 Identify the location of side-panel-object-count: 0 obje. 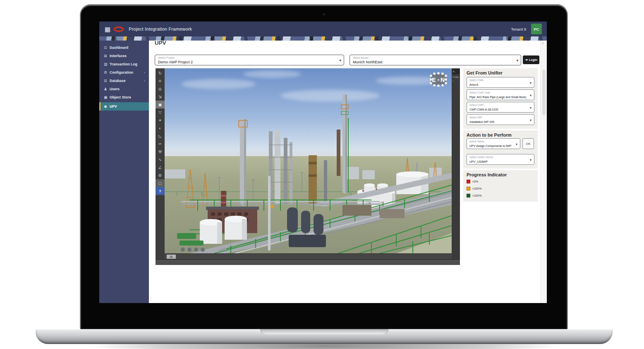
(456, 77).